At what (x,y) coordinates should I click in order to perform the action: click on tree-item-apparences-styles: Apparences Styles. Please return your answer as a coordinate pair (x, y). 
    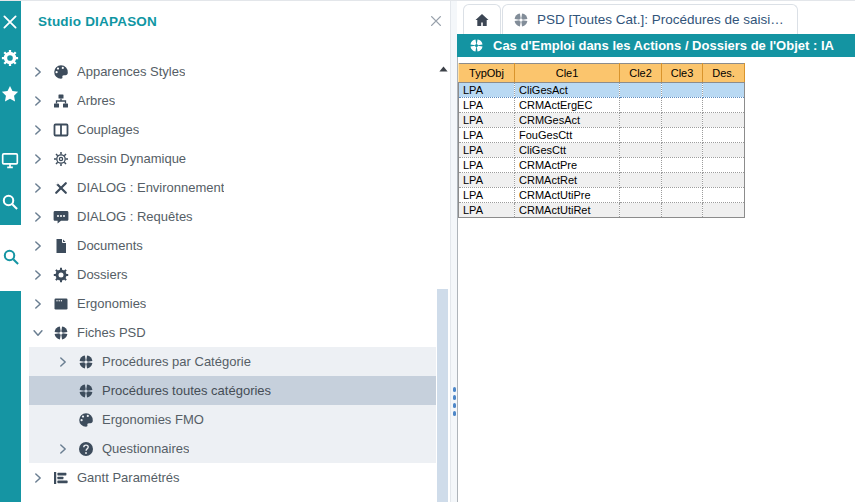
    Looking at the image, I should click on (232, 72).